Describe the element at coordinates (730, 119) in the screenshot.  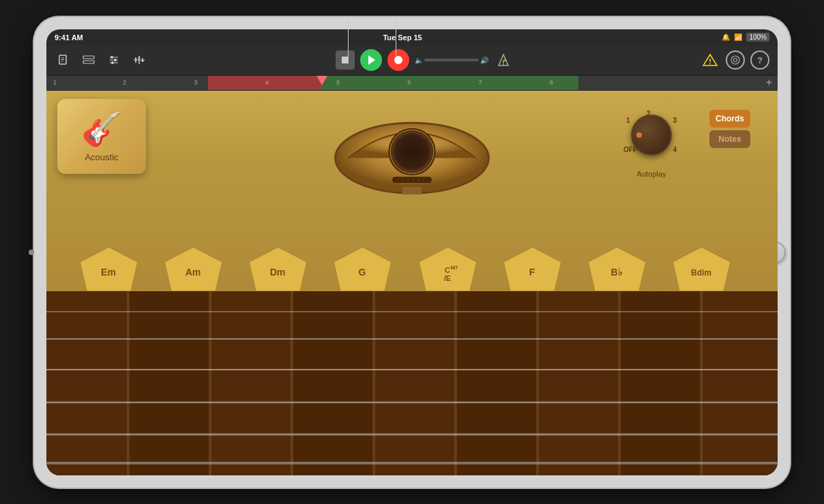
I see `chords-button: Chords` at that location.